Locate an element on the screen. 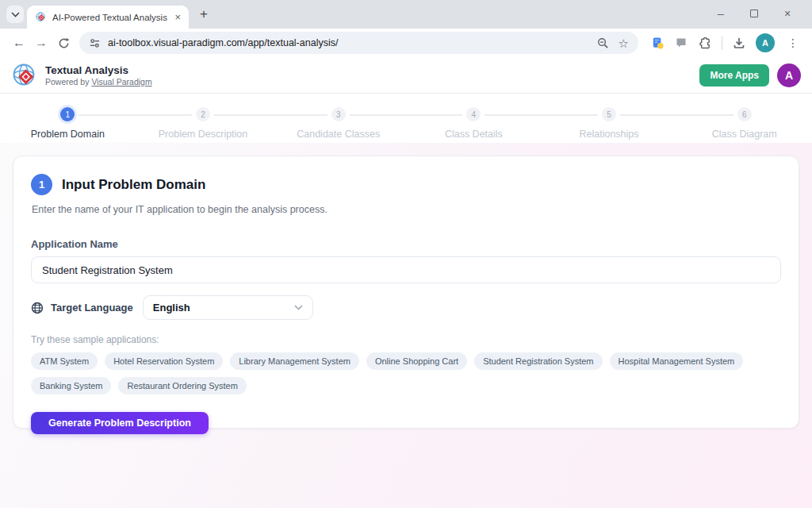 This screenshot has width=812, height=508. application-name-label: Application Name is located at coordinates (406, 244).